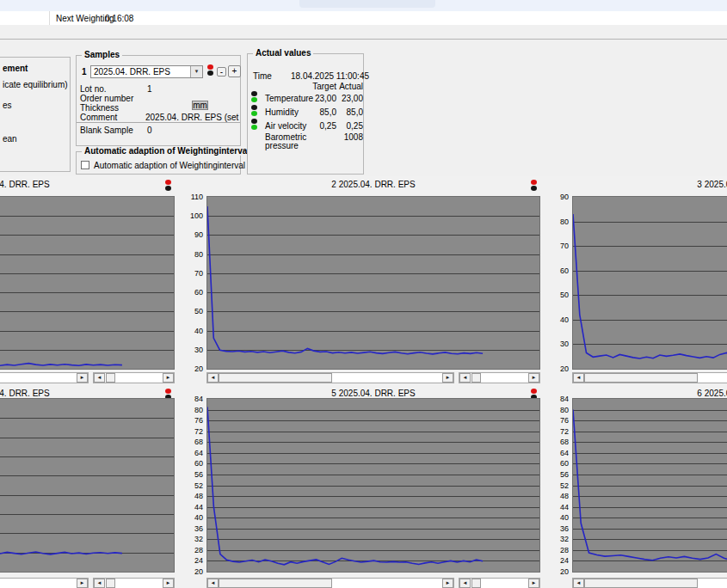  What do you see at coordinates (533, 186) in the screenshot?
I see `chart-status-light-icon` at bounding box center [533, 186].